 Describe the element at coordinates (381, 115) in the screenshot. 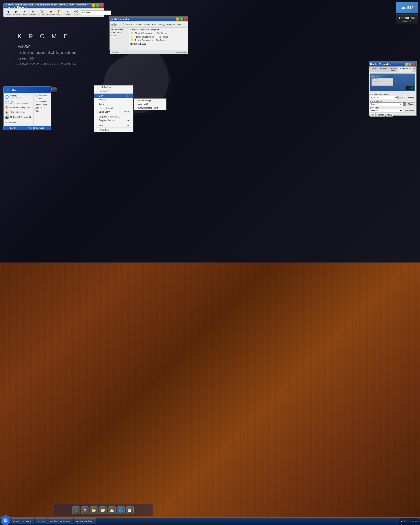

I see `dp-cancel-btn: Cancel` at that location.